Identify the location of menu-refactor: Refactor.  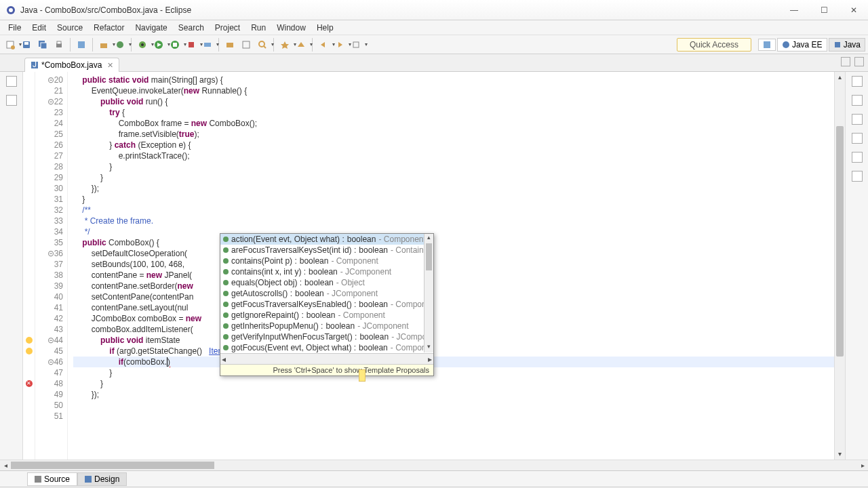
(108, 28).